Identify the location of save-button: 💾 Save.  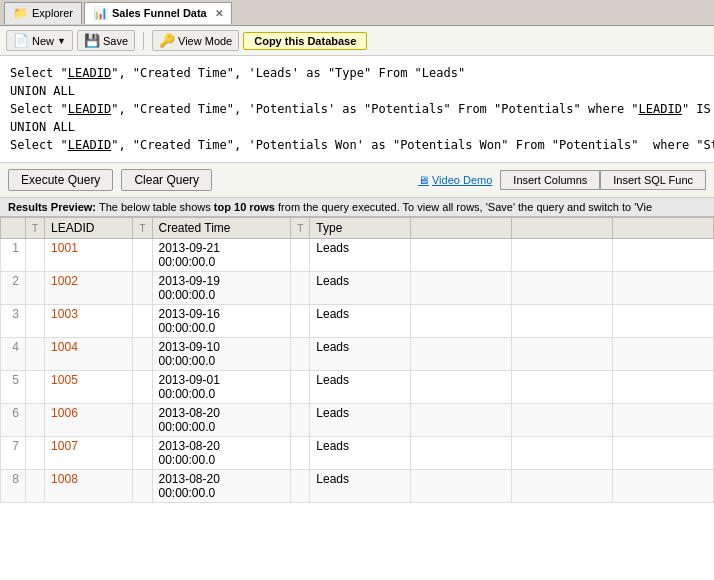
(106, 40).